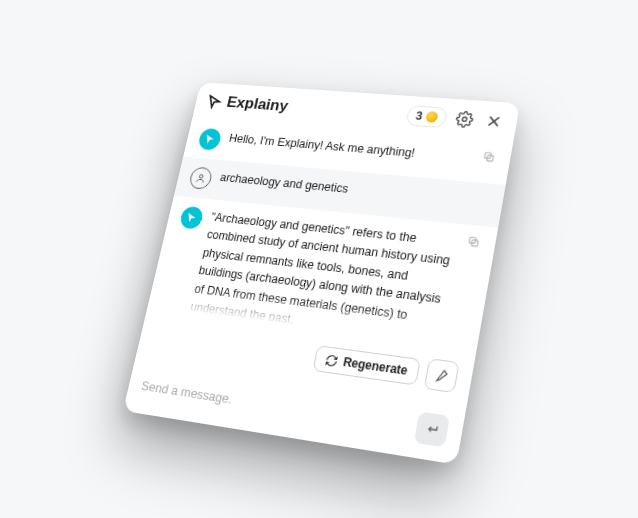 Image resolution: width=638 pixels, height=518 pixels. I want to click on brand-name: Explainy, so click(258, 105).